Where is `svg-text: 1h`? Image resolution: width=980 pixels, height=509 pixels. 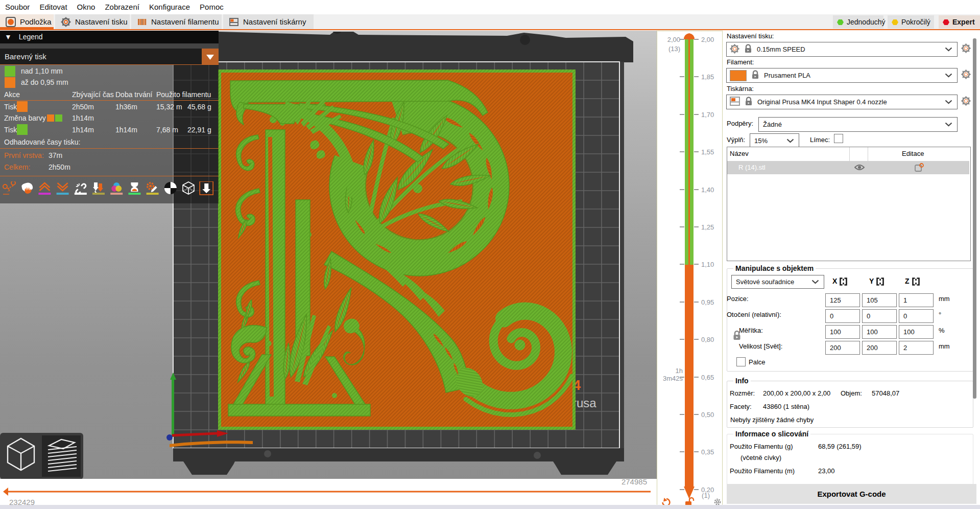 svg-text: 1h is located at coordinates (679, 371).